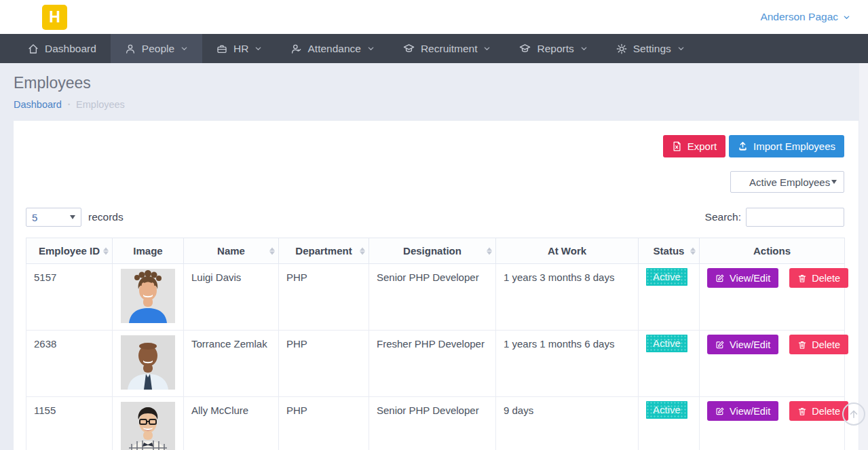 This screenshot has height=450, width=868. Describe the element at coordinates (772, 251) in the screenshot. I see `column-label: Actions` at that location.